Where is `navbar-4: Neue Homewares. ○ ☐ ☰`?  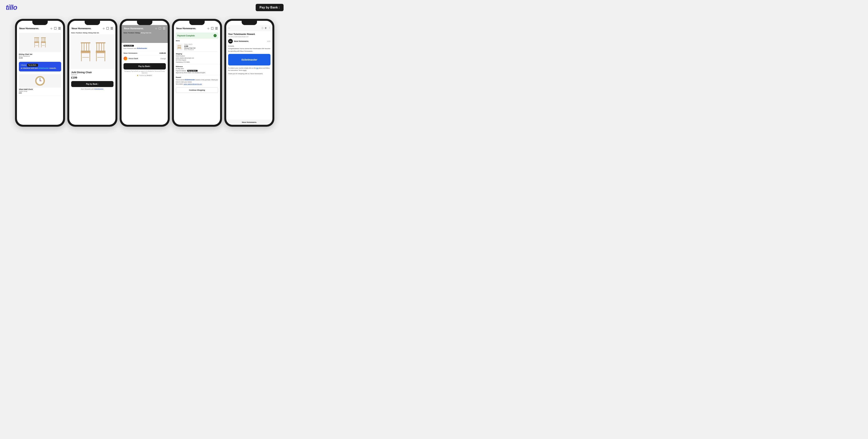
navbar-4: Neue Homewares. ○ ☐ ☰ is located at coordinates (197, 28).